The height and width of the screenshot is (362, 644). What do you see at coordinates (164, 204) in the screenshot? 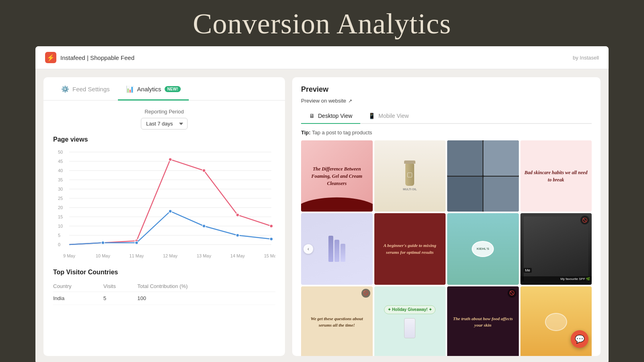
I see `chart-wrapper` at bounding box center [164, 204].